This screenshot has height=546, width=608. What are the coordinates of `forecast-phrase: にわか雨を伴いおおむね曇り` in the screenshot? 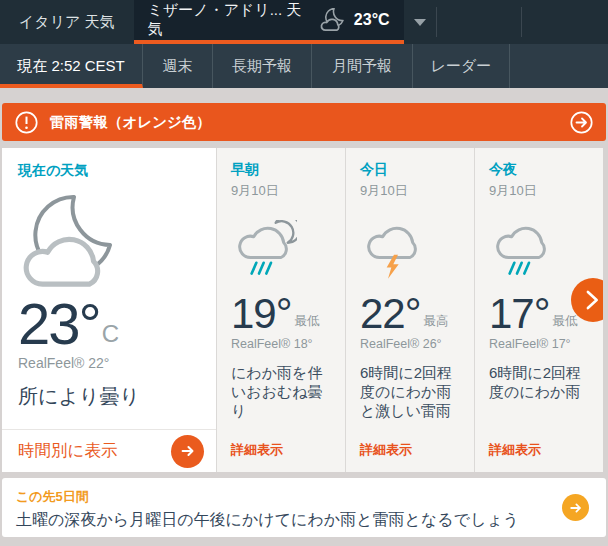 It's located at (282, 392).